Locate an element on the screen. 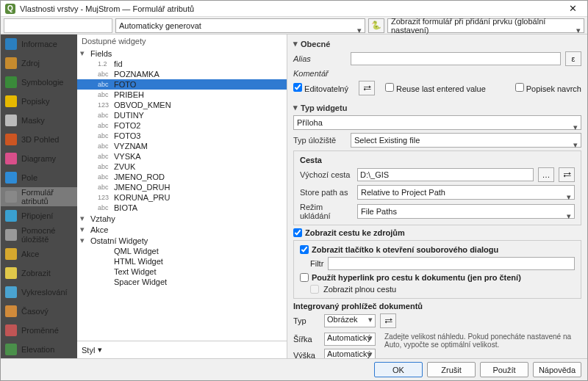 The width and height of the screenshot is (588, 381). sidebar-label: Popisky is located at coordinates (35, 101).